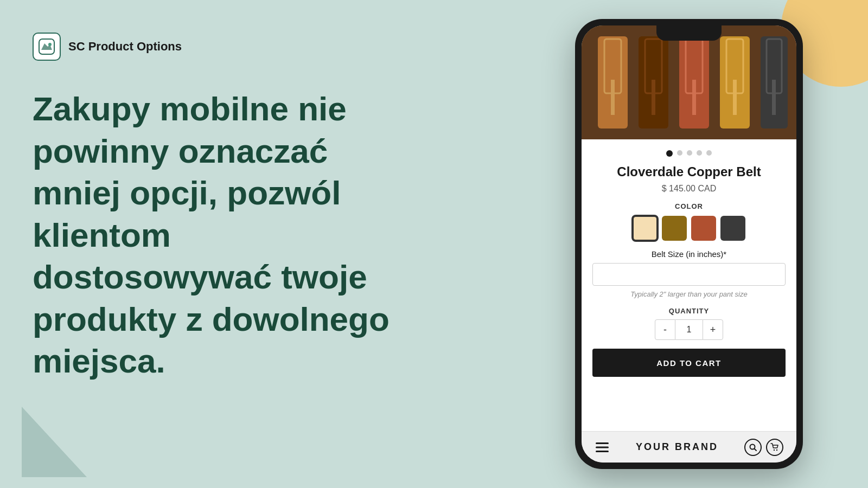  What do you see at coordinates (689, 311) in the screenshot?
I see `quantity-label: QUANTITY` at bounding box center [689, 311].